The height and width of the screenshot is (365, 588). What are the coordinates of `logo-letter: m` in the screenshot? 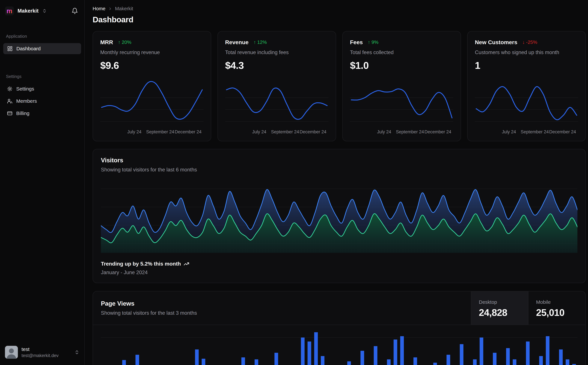 It's located at (9, 11).